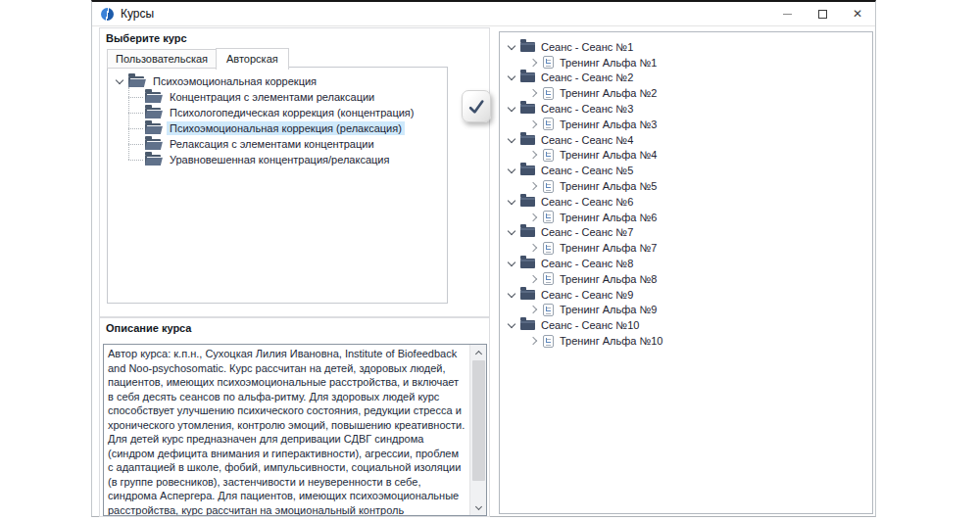 The height and width of the screenshot is (521, 980). What do you see at coordinates (686, 248) in the screenshot?
I see `training-row: Тренинг Альфа №7` at bounding box center [686, 248].